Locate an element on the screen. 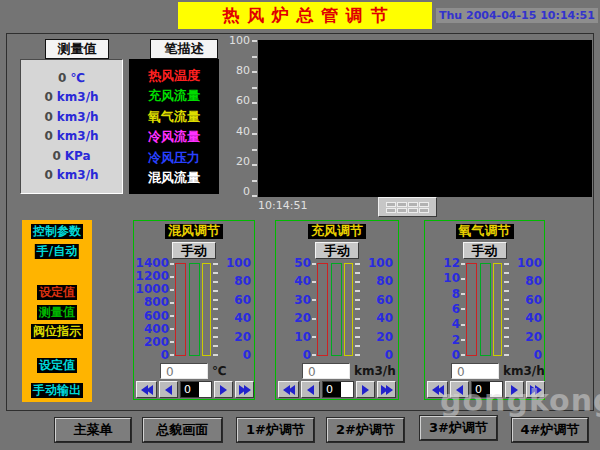 The width and height of the screenshot is (600, 450). left-scale: 12 10 8 6 4 2 0 is located at coordinates (444, 309).